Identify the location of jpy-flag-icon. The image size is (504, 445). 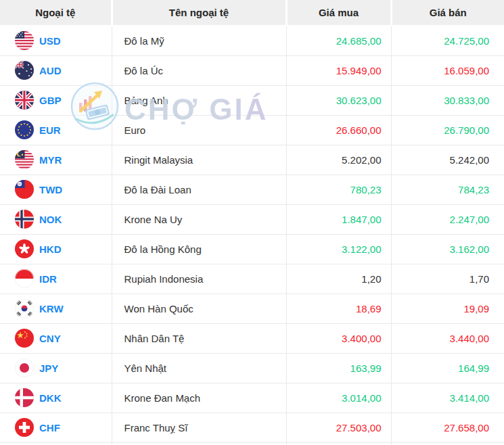
(24, 368).